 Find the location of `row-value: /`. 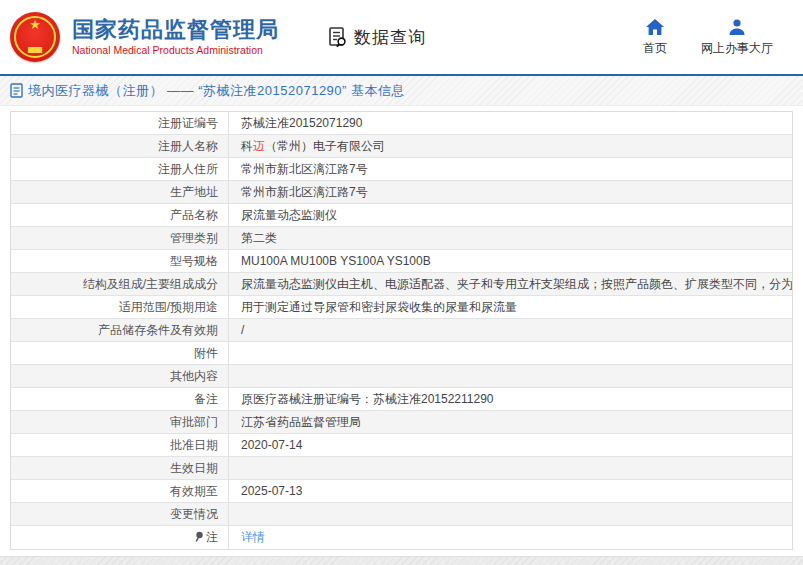

row-value: / is located at coordinates (510, 330).